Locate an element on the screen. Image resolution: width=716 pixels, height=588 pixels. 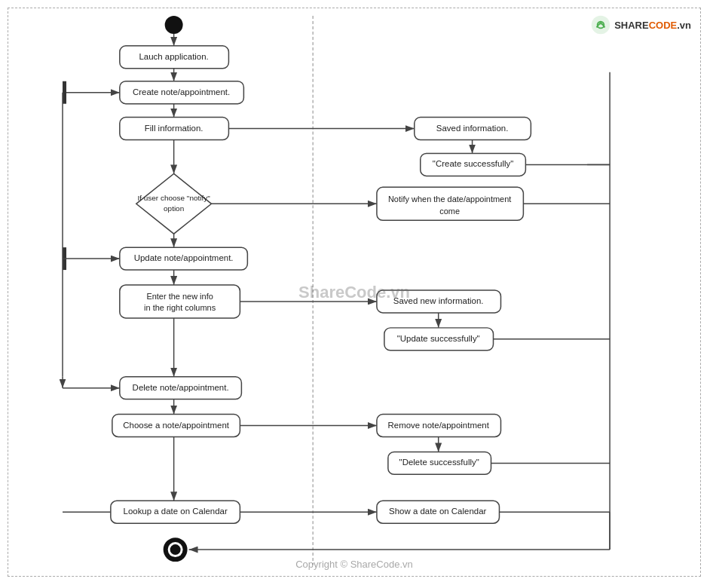
logo-icon is located at coordinates (601, 25).